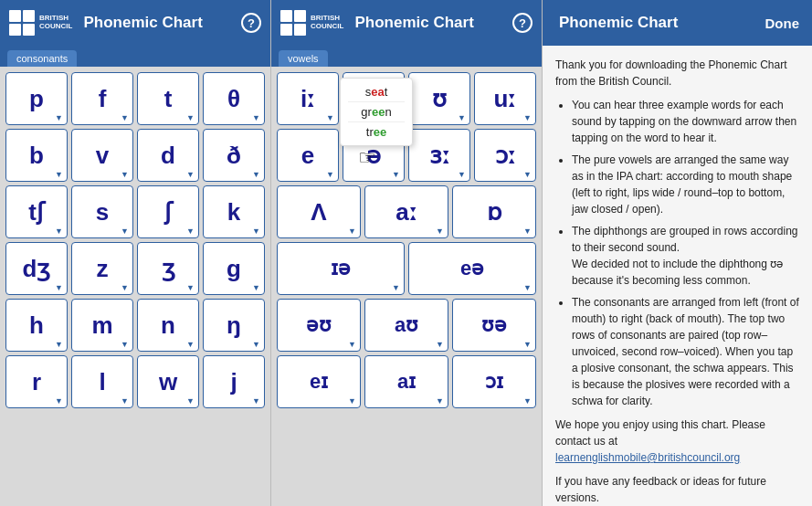  Describe the element at coordinates (303, 58) in the screenshot. I see `tab-vowels: vowels` at that location.